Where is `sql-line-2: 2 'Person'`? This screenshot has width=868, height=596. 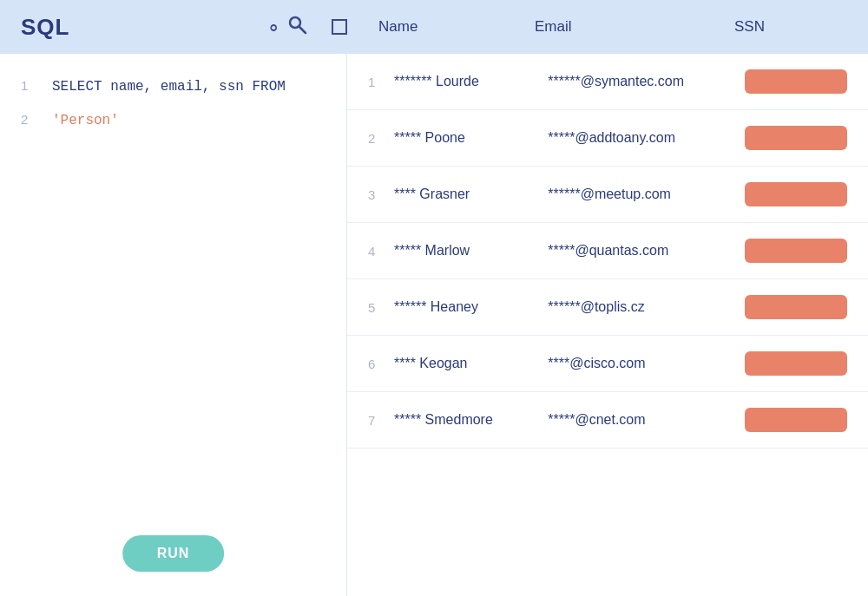 sql-line-2: 2 'Person' is located at coordinates (174, 120).